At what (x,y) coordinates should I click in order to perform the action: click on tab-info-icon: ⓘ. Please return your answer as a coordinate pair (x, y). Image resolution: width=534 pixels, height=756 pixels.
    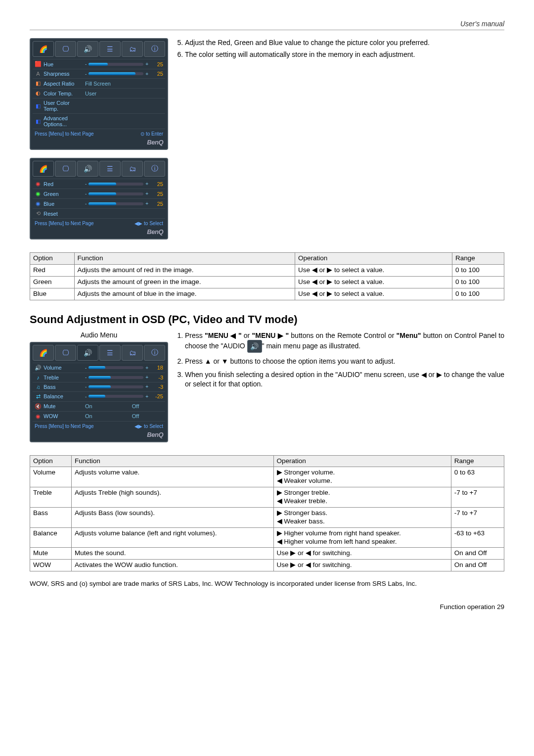
    Looking at the image, I should click on (154, 169).